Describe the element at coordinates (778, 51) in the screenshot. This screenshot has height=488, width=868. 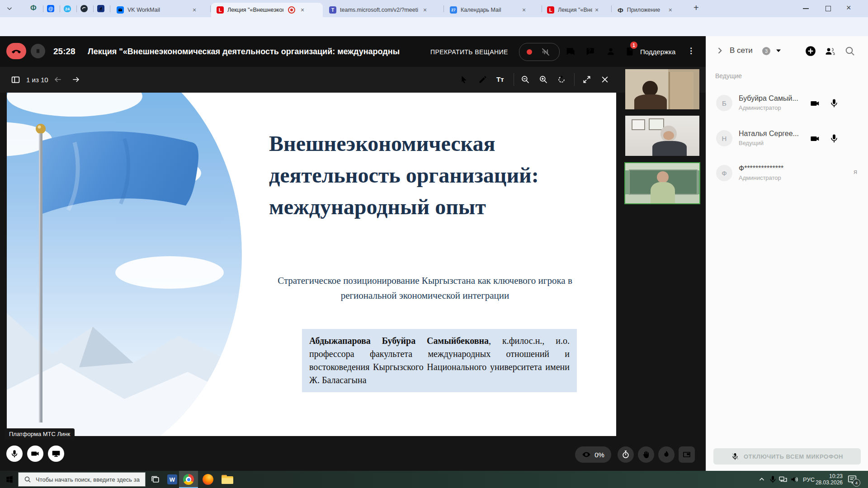
I see `online-dropdown-icon` at that location.